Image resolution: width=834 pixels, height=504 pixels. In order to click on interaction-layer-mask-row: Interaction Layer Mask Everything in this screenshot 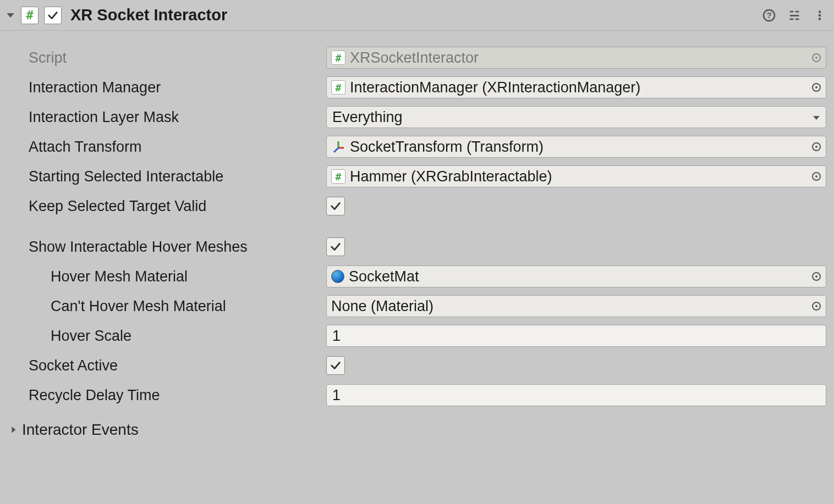, I will do `click(427, 117)`.